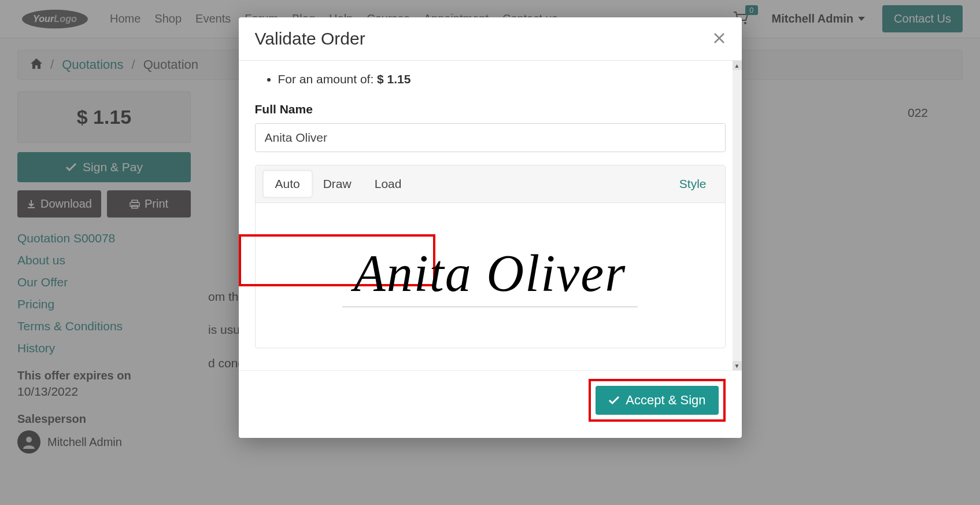 The width and height of the screenshot is (980, 505). I want to click on close-icon, so click(719, 38).